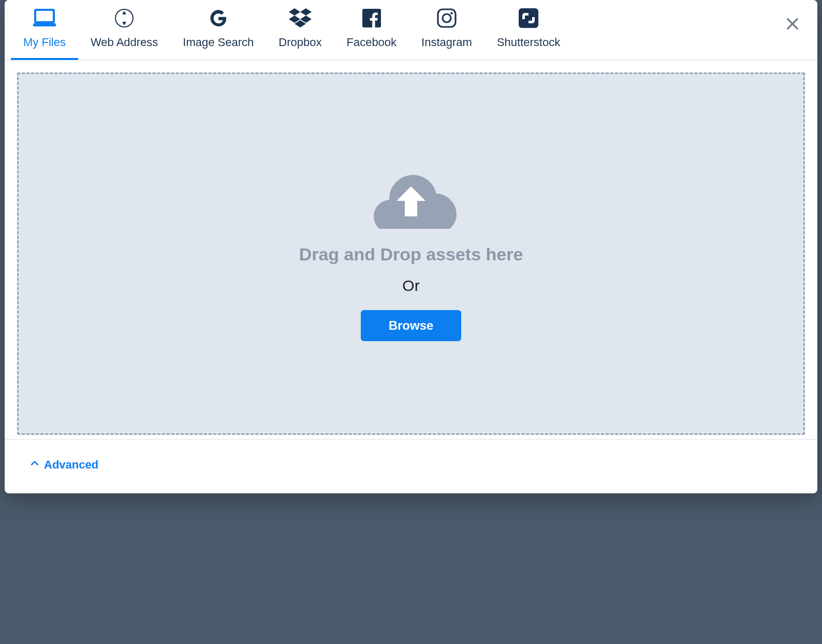 The image size is (822, 644). I want to click on tab-label: Dropbox, so click(300, 42).